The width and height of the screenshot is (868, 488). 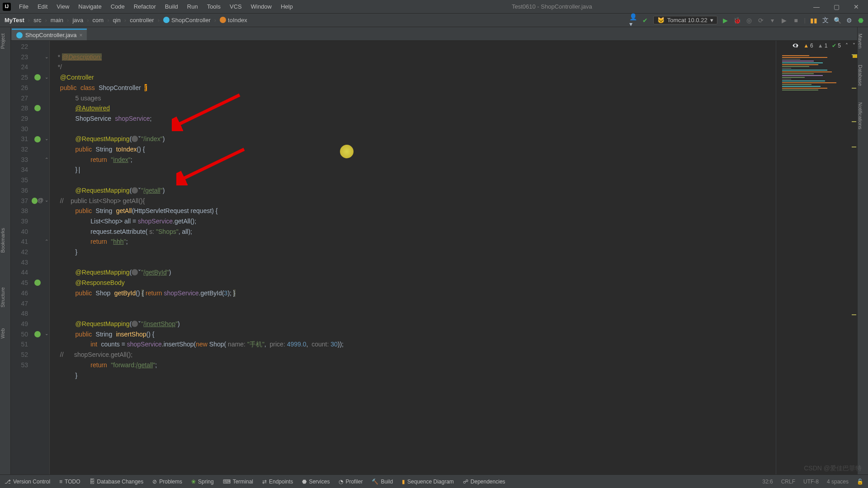 What do you see at coordinates (351, 482) in the screenshot?
I see `tw-profiler: ◔Profiler` at bounding box center [351, 482].